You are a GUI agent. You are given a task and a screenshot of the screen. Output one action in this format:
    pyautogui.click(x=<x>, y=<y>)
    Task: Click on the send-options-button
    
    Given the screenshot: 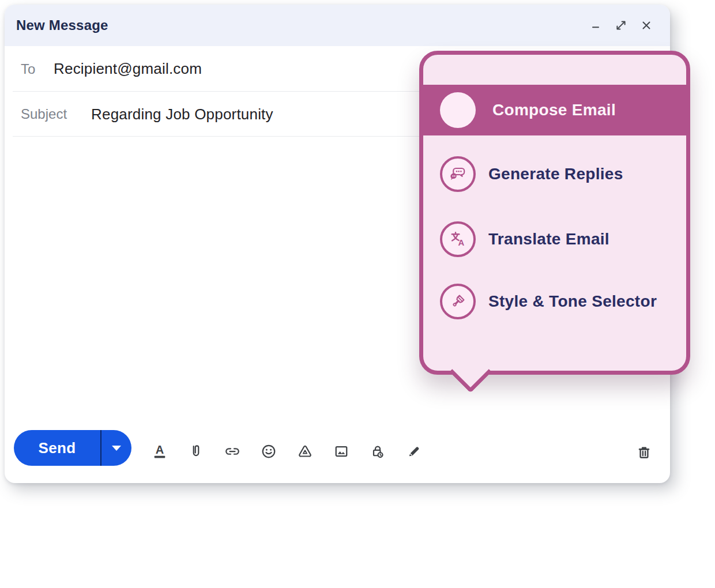 What is the action you would take?
    pyautogui.click(x=116, y=448)
    